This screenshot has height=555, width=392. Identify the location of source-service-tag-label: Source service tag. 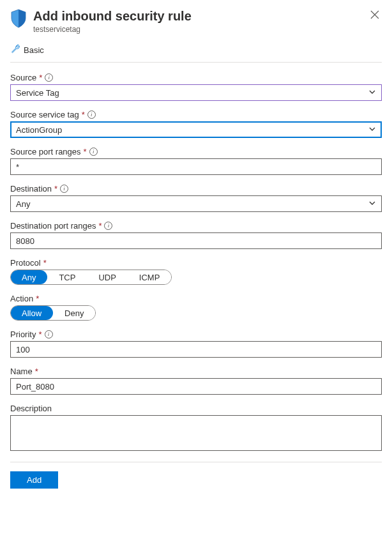
(45, 115).